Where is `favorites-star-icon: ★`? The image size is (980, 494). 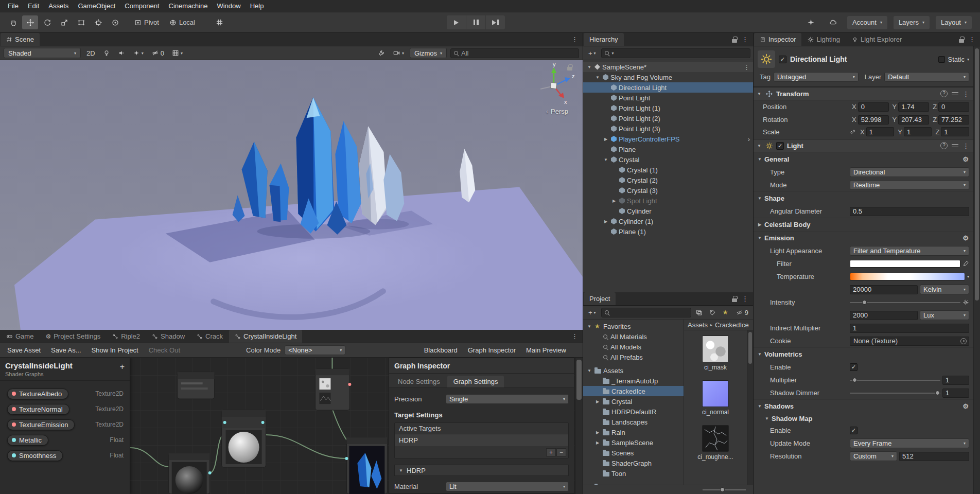 favorites-star-icon: ★ is located at coordinates (726, 312).